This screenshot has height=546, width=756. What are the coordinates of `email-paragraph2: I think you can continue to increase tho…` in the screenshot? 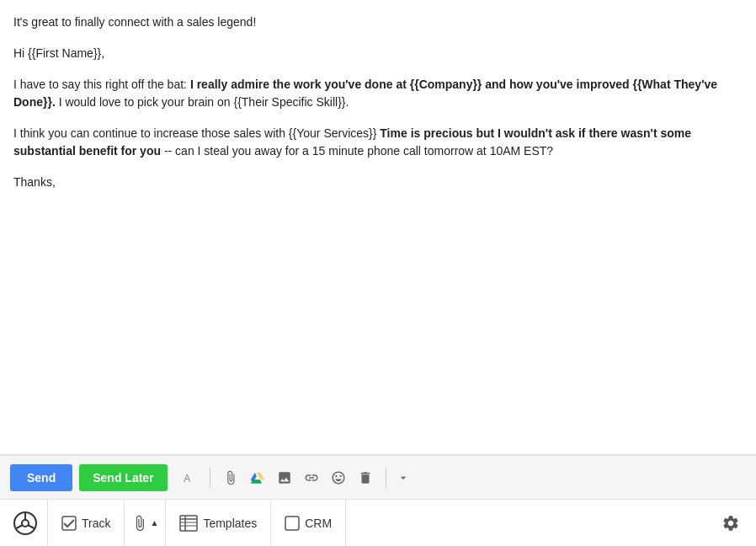 It's located at (367, 142).